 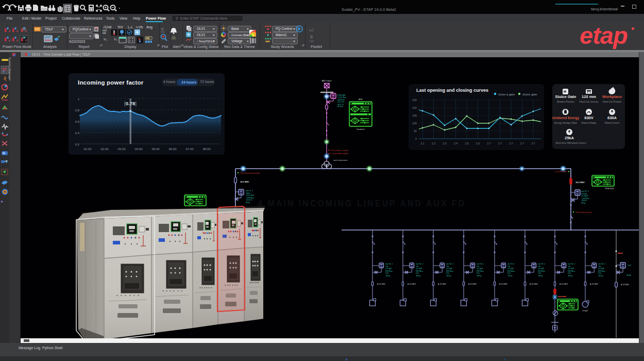 What do you see at coordinates (561, 172) in the screenshot?
I see `svg-text: 1 Load Flow Alert` at bounding box center [561, 172].